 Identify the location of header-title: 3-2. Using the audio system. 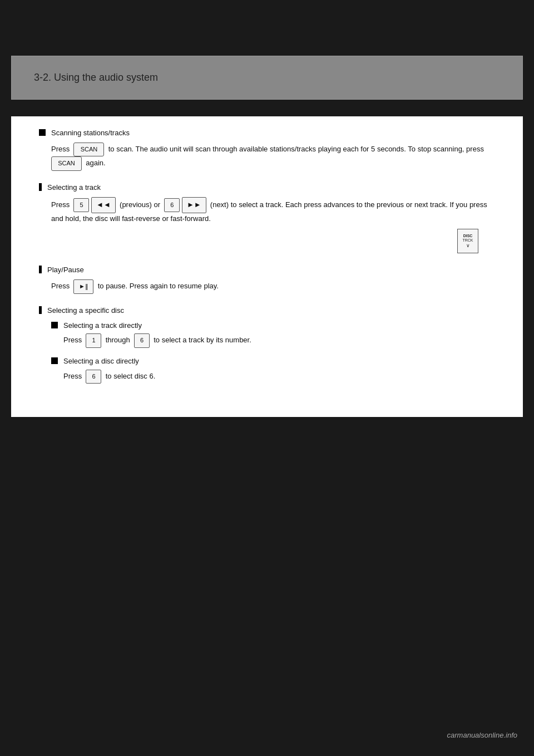
(96, 77).